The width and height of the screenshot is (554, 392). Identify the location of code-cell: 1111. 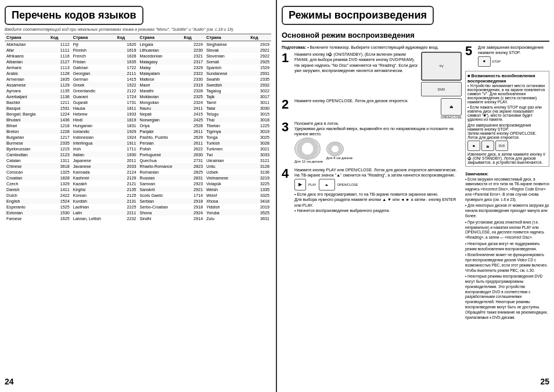
(60, 50).